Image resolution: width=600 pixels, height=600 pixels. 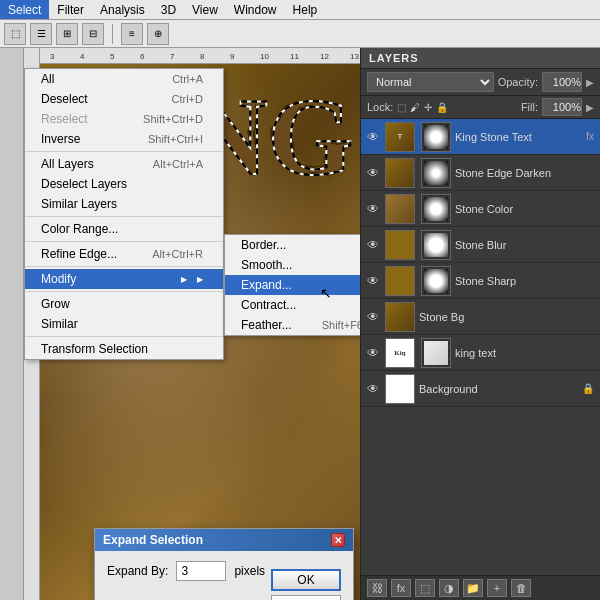 I want to click on menu-item-modify: Modify ▶, so click(x=124, y=279).